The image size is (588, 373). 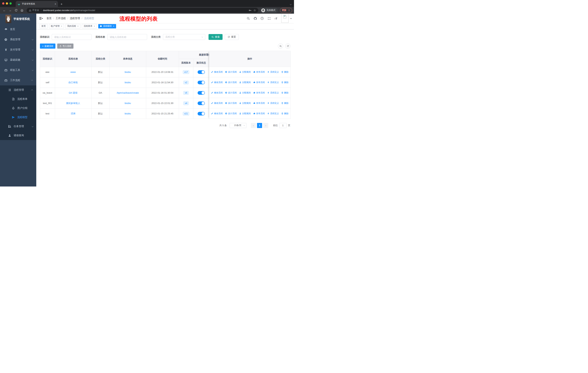 I want to click on category-select: 流程分类, so click(x=184, y=37).